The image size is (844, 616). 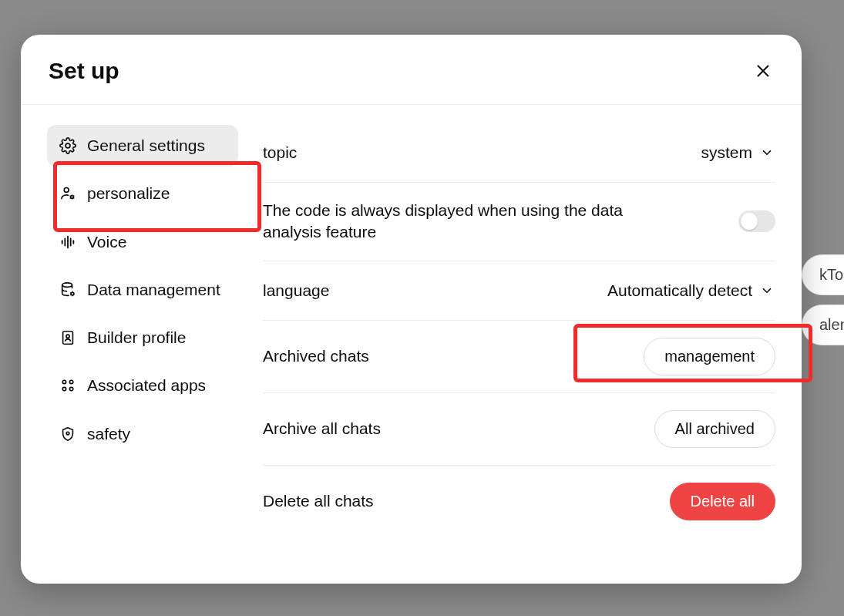 I want to click on setting-label: The code is always displayed when using …, so click(x=463, y=222).